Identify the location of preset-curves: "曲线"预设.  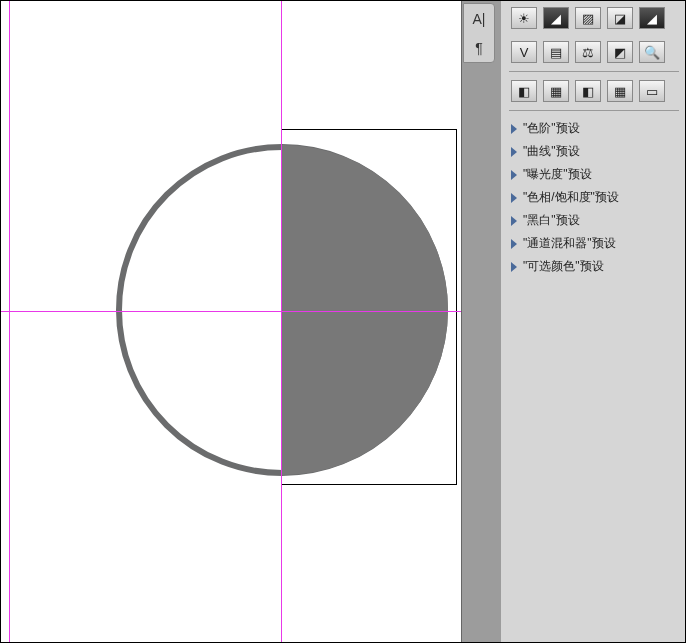
(594, 152).